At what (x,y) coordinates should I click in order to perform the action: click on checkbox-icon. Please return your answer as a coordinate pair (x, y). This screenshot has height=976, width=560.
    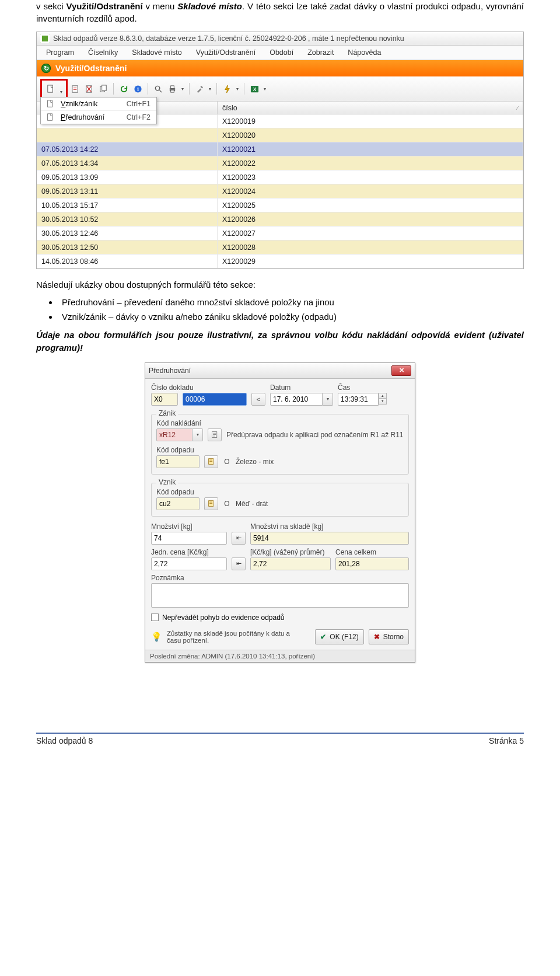
    Looking at the image, I should click on (155, 618).